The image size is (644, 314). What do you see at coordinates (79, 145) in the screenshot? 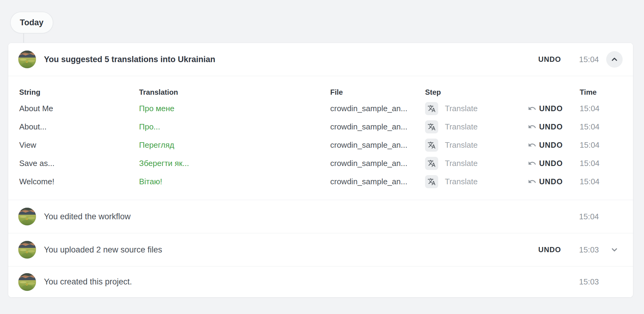
I see `string-cell: View` at bounding box center [79, 145].